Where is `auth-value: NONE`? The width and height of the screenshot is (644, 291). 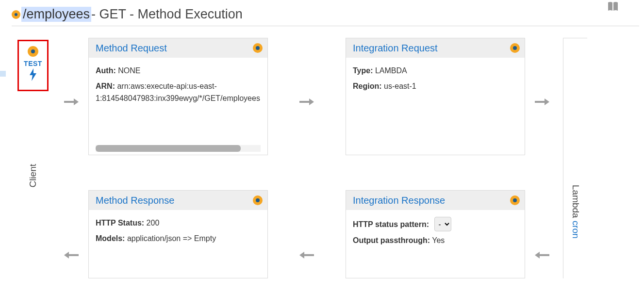
auth-value: NONE is located at coordinates (129, 71).